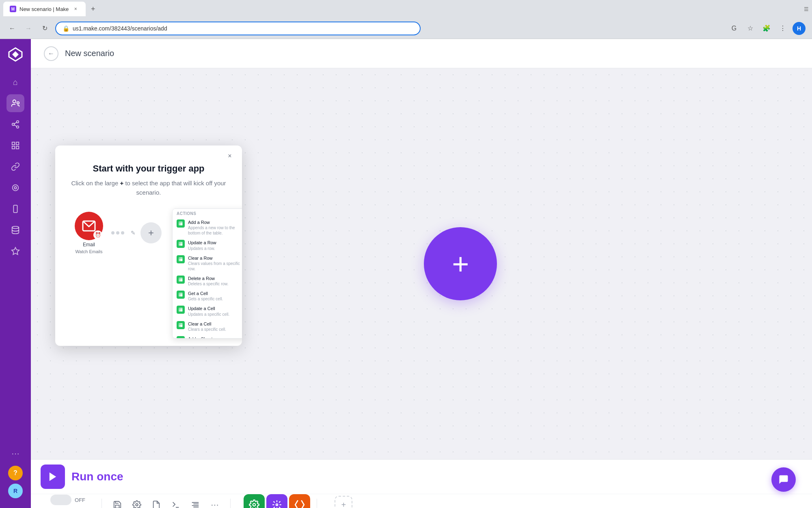 The height and width of the screenshot is (508, 812). I want to click on sidebar-item-connections, so click(15, 167).